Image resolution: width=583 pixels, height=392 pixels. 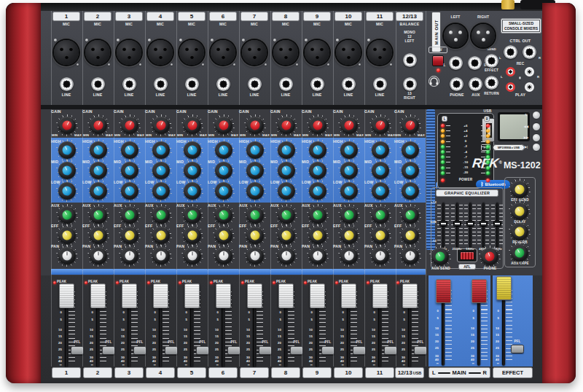 I want to click on ch11-high-knob, so click(x=380, y=150).